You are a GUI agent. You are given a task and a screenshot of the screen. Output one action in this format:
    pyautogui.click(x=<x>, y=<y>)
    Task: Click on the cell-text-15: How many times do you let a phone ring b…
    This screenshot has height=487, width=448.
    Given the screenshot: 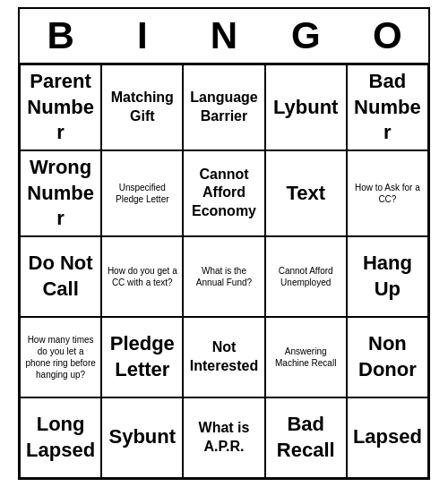 What is the action you would take?
    pyautogui.click(x=61, y=357)
    